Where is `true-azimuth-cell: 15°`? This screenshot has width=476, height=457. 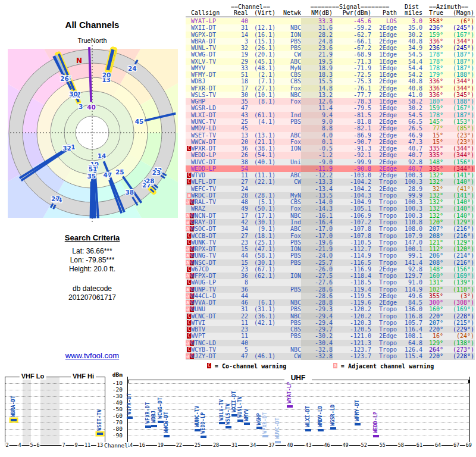 true-azimuth-cell: 15° is located at coordinates (433, 142).